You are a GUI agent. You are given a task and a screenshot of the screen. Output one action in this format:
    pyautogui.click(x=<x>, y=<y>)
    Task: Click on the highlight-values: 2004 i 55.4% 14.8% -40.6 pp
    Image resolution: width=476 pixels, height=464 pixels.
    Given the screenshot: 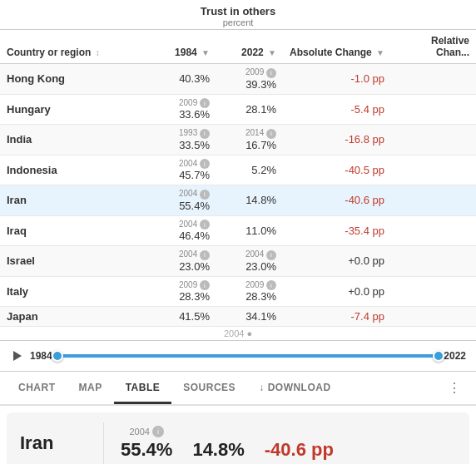 What is the action you would take?
    pyautogui.click(x=227, y=443)
    